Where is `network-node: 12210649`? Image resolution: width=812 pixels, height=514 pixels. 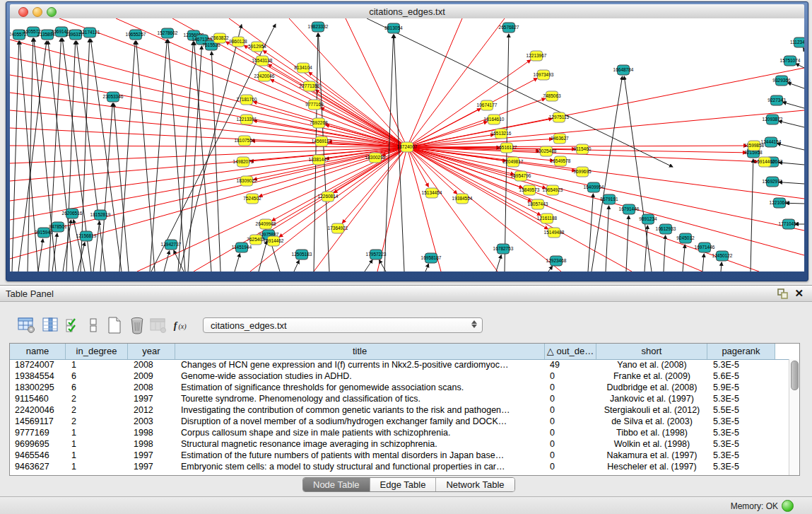 network-node: 12210649 is located at coordinates (780, 203).